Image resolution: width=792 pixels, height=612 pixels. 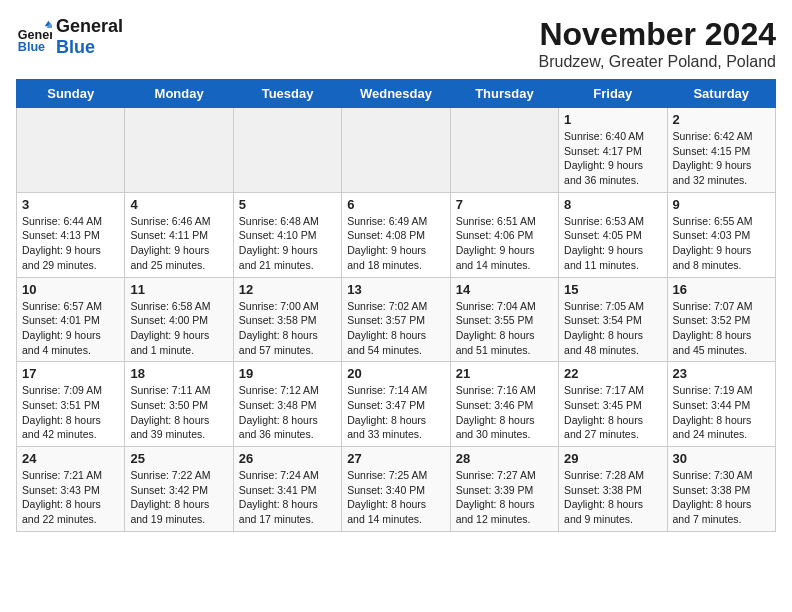 I want to click on day-number: 28, so click(x=504, y=458).